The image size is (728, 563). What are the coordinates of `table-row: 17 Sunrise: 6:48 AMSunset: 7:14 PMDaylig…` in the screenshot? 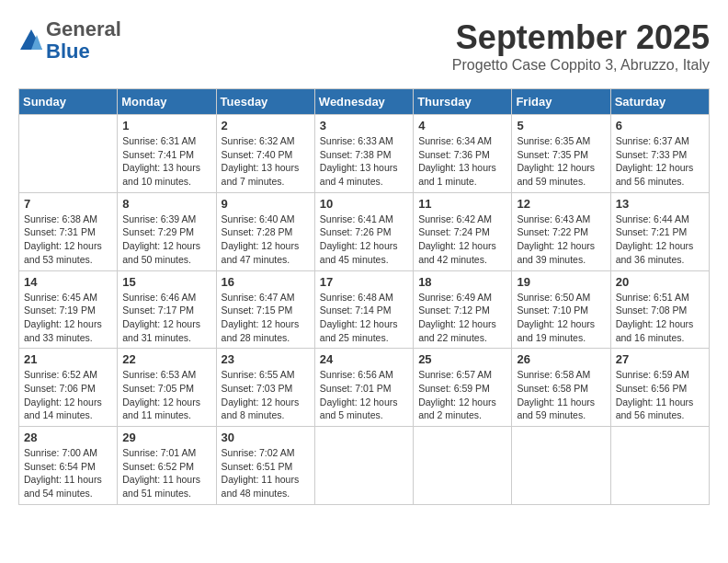 It's located at (364, 309).